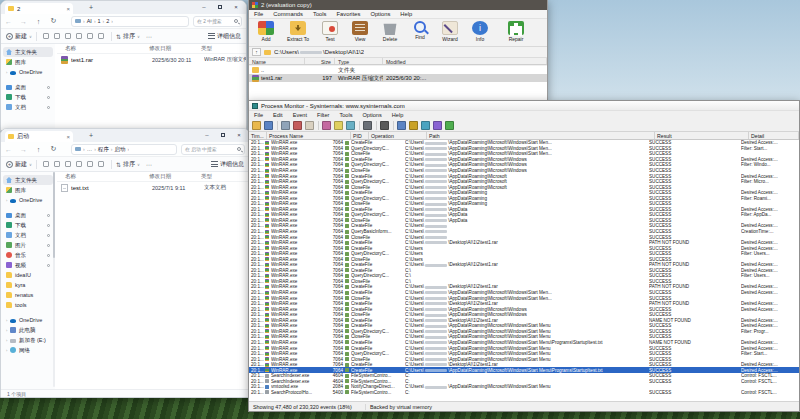 The height and width of the screenshot is (419, 800). I want to click on column-header-tim-: Tim..., so click(258, 136).